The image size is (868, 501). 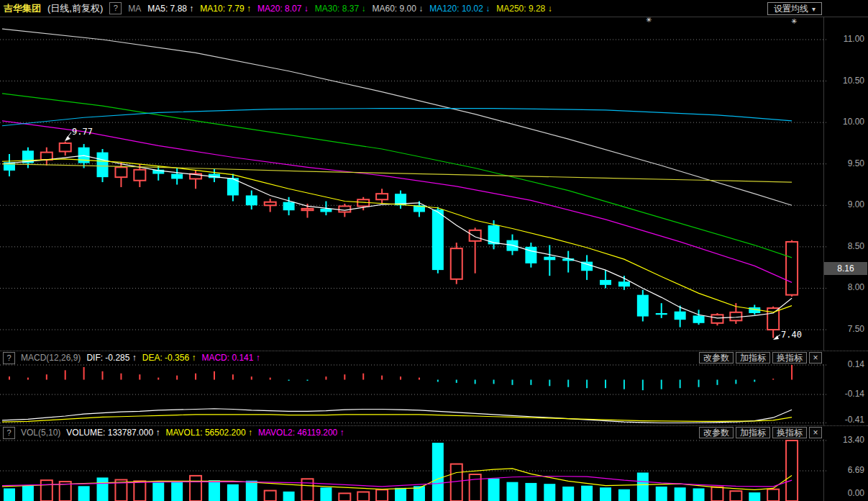 I want to click on low-price-annotation: 7.40, so click(x=791, y=335).